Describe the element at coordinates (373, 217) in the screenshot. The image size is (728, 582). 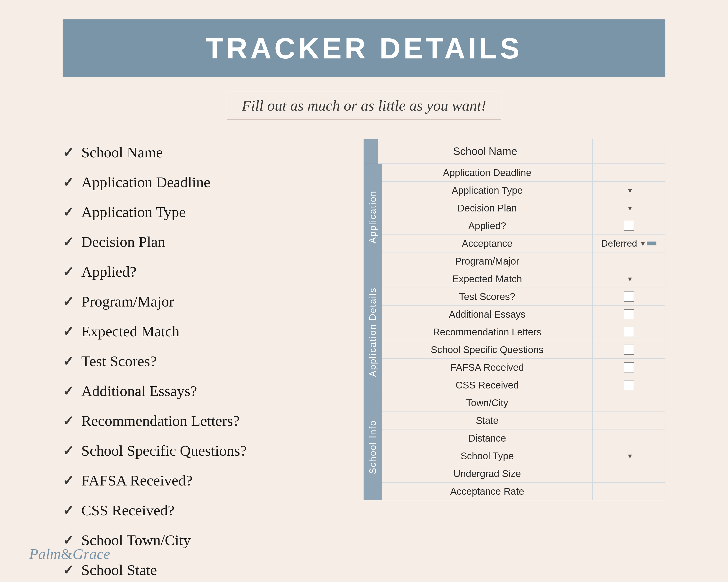
I see `application-section-label: Application` at that location.